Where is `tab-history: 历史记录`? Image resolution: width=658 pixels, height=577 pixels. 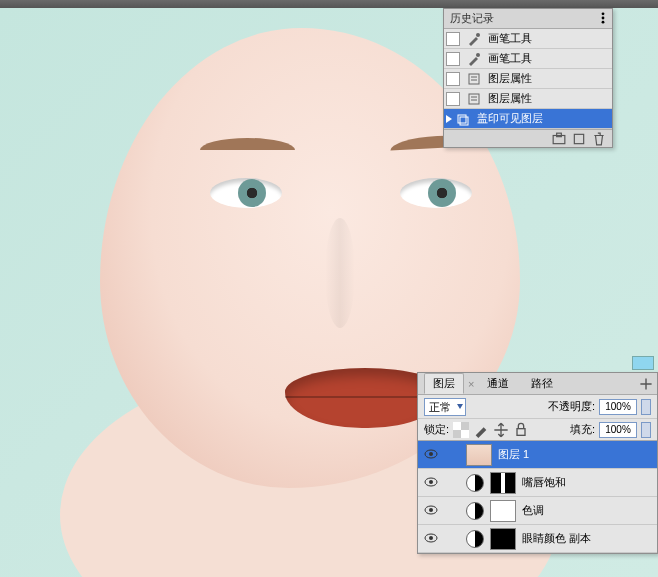 tab-history: 历史记录 is located at coordinates (472, 18).